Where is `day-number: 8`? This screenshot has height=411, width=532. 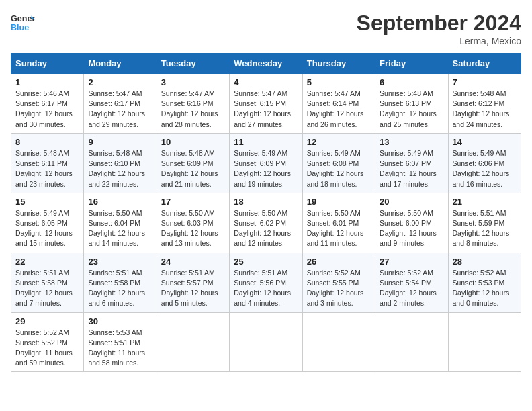 day-number: 8 is located at coordinates (47, 142).